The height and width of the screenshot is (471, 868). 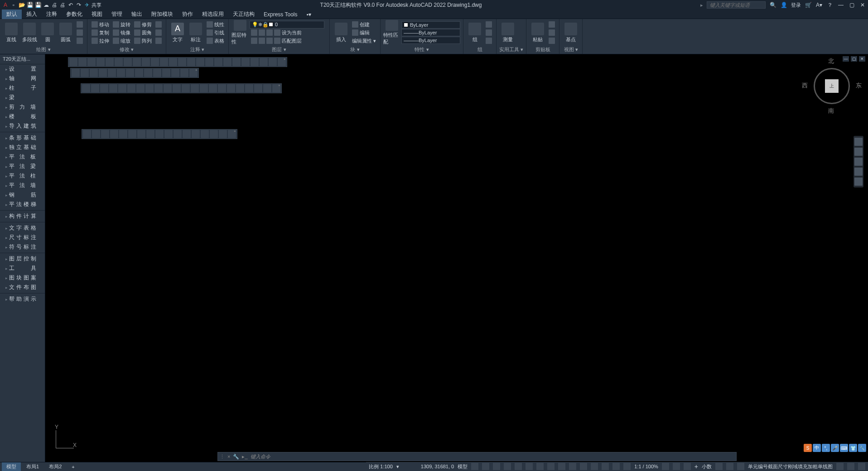 What do you see at coordinates (858, 182) in the screenshot?
I see `showmotion-icon` at bounding box center [858, 182].